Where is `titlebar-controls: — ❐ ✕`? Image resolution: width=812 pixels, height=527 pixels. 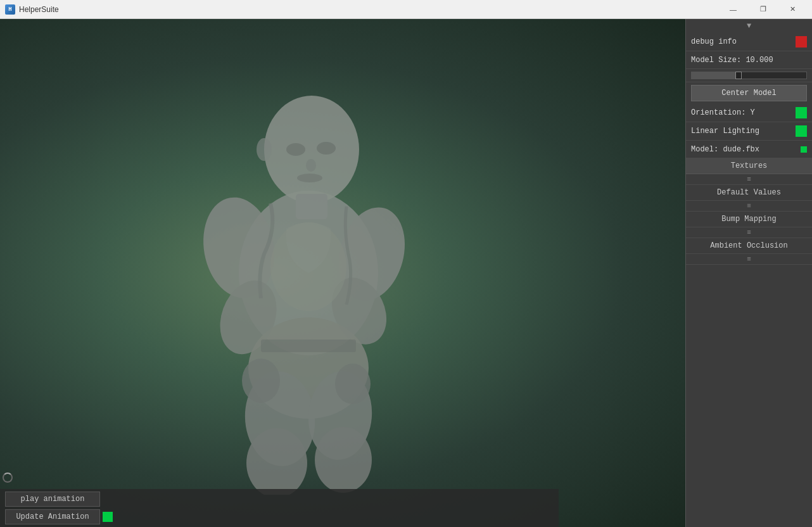
titlebar-controls: — ❐ ✕ is located at coordinates (763, 10).